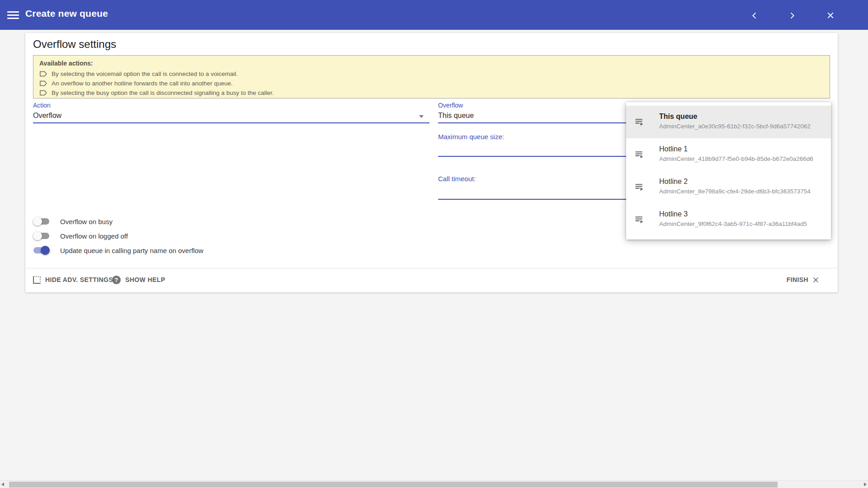 The image size is (868, 488). Describe the element at coordinates (231, 117) in the screenshot. I see `action-select: Overflow` at that location.